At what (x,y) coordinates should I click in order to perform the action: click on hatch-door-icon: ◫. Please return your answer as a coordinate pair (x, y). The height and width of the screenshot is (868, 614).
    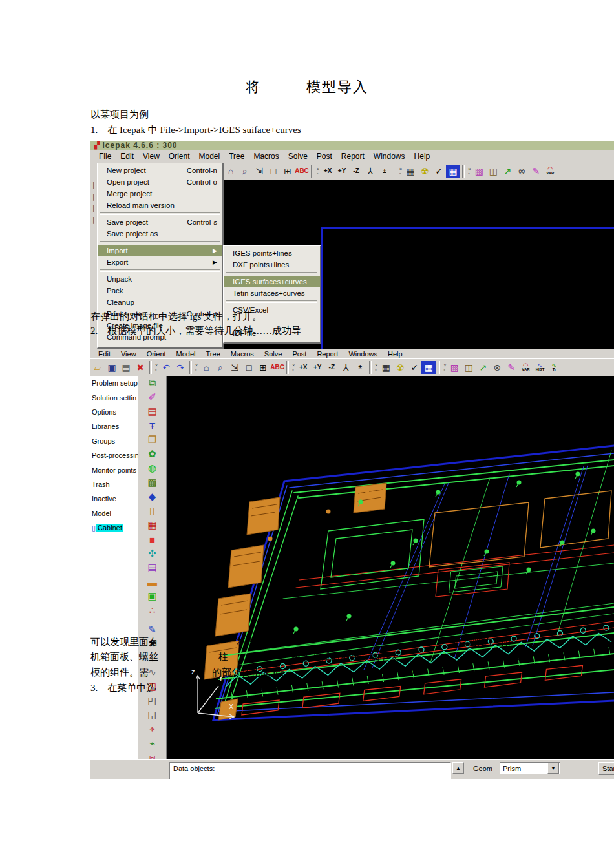
    Looking at the image, I should click on (153, 687).